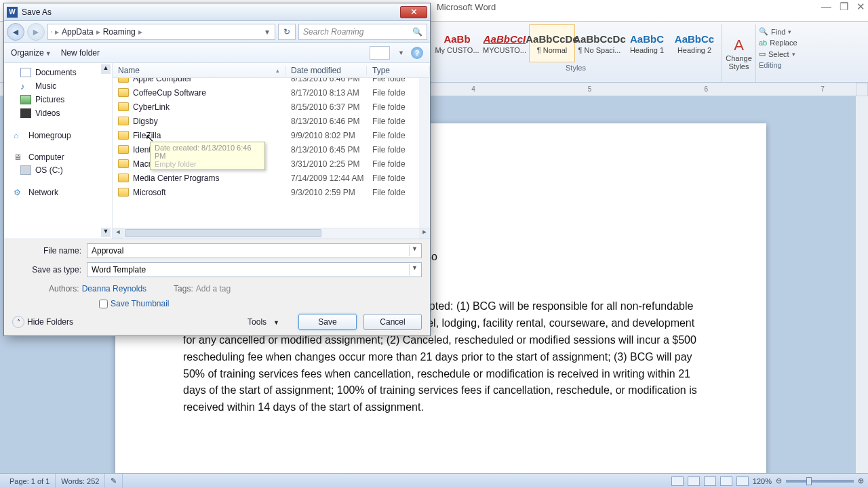 The height and width of the screenshot is (488, 868). What do you see at coordinates (271, 233) in the screenshot?
I see `file-list-hscroll: ◄►` at bounding box center [271, 233].